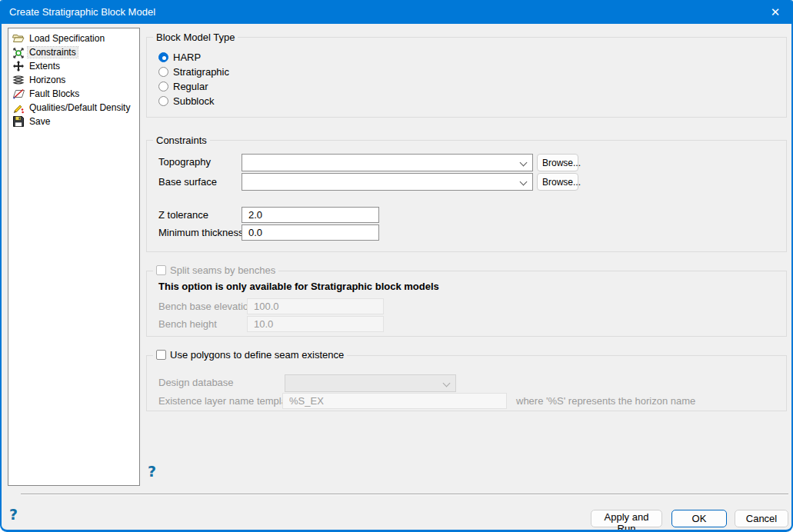 The width and height of the screenshot is (793, 532). Describe the element at coordinates (52, 52) in the screenshot. I see `sidebar-item-label: Constraints` at that location.